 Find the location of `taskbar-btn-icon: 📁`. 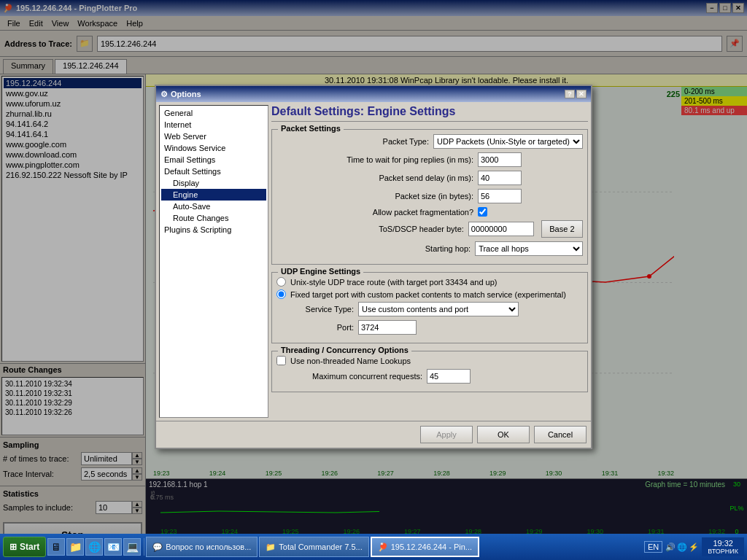

taskbar-btn-icon: 📁 is located at coordinates (271, 547).